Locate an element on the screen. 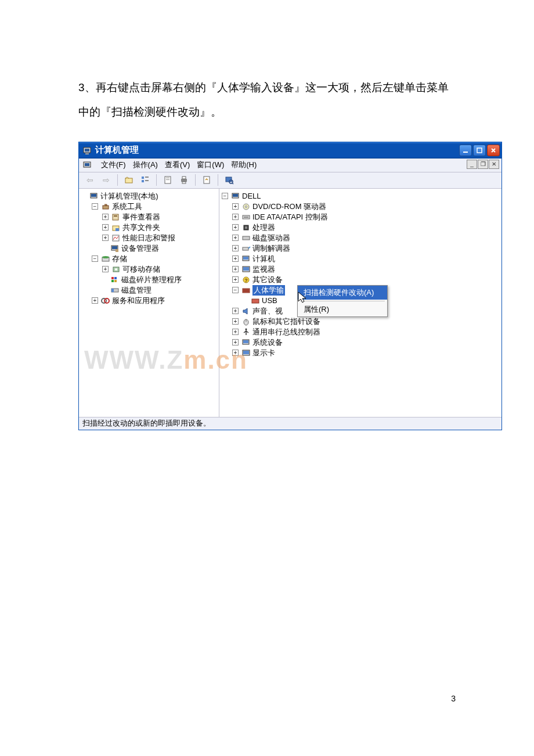 This screenshot has height=756, width=534. system-icon is located at coordinates (246, 343).